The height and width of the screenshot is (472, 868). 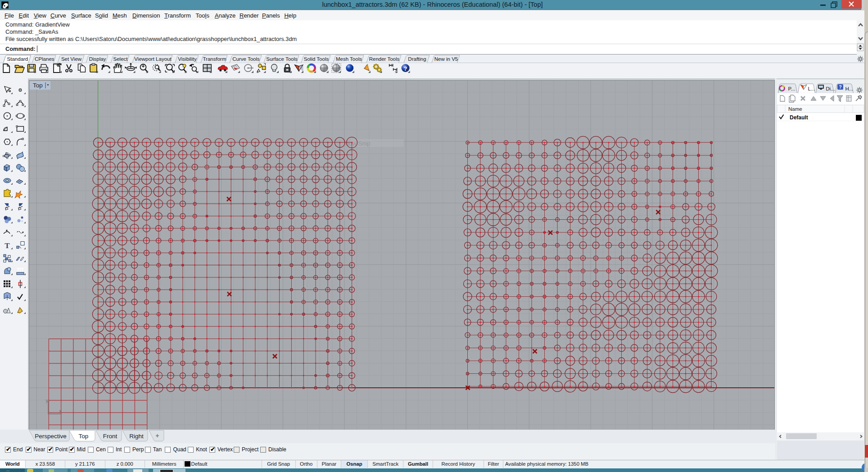 I want to click on svg-text: P..., so click(x=791, y=89).